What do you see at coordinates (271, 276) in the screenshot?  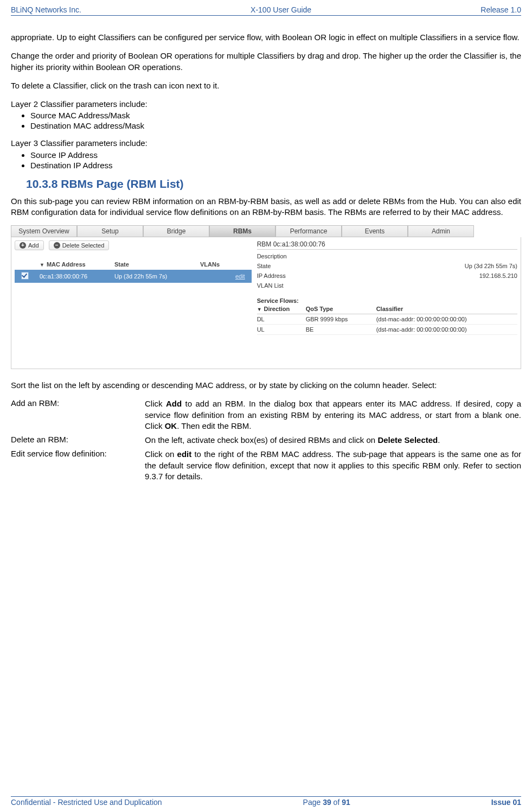 I see `kv-key: IP Address` at bounding box center [271, 276].